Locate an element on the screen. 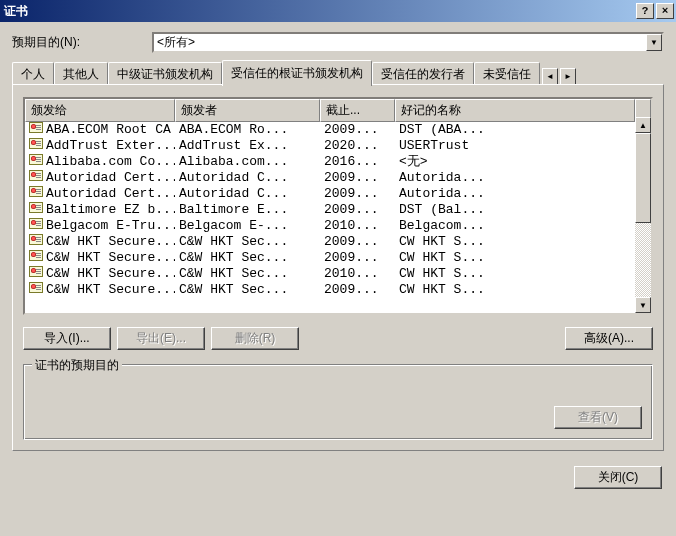  tab-2: 中级证书颁发机构 is located at coordinates (165, 74).